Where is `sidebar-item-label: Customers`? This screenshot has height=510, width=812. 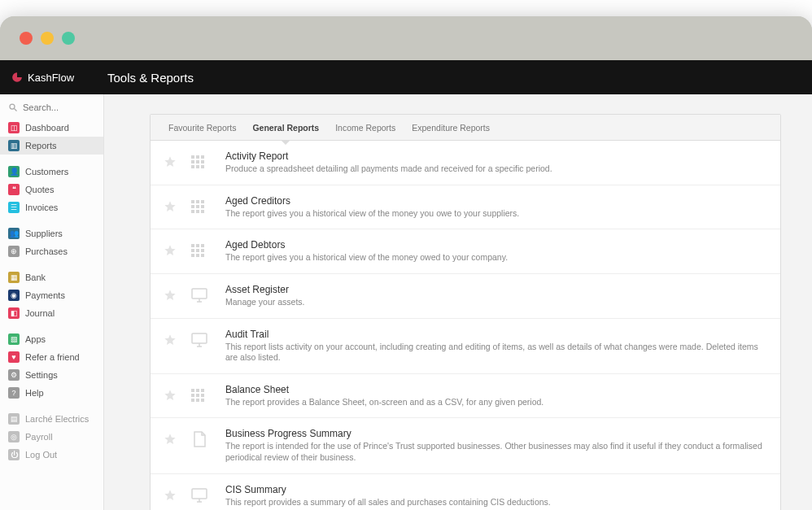 sidebar-item-label: Customers is located at coordinates (47, 172).